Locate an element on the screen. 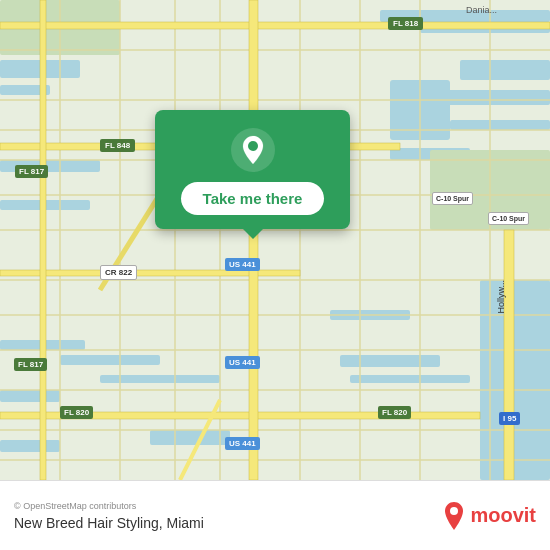  city-label-dania: Dania... is located at coordinates (482, 10).